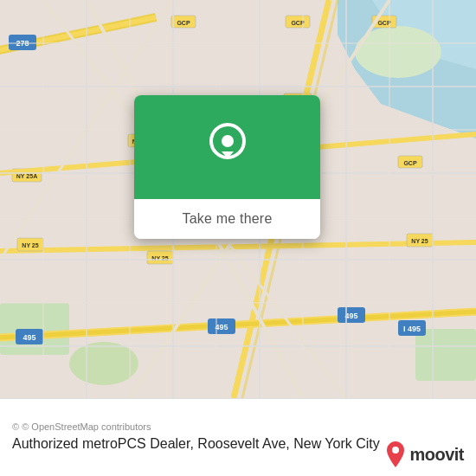  What do you see at coordinates (227, 147) in the screenshot?
I see `popup-green-area` at bounding box center [227, 147].